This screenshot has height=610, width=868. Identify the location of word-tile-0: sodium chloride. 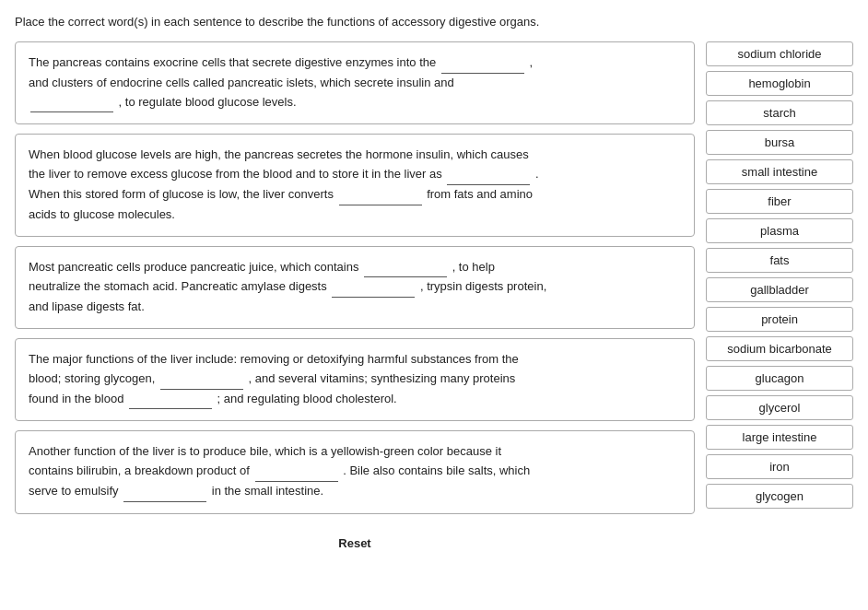
(780, 53).